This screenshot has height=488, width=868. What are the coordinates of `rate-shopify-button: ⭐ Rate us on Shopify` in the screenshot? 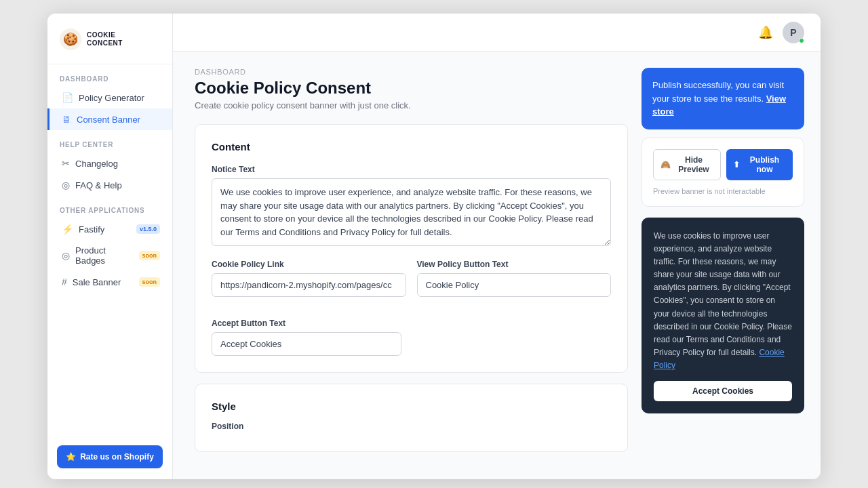 It's located at (110, 457).